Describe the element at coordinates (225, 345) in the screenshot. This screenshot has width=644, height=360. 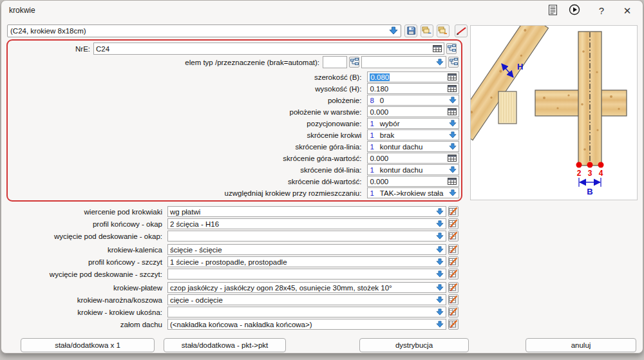
I see `fixed-additional-pkt-button: stała/dodatkowa - pkt->pkt` at that location.